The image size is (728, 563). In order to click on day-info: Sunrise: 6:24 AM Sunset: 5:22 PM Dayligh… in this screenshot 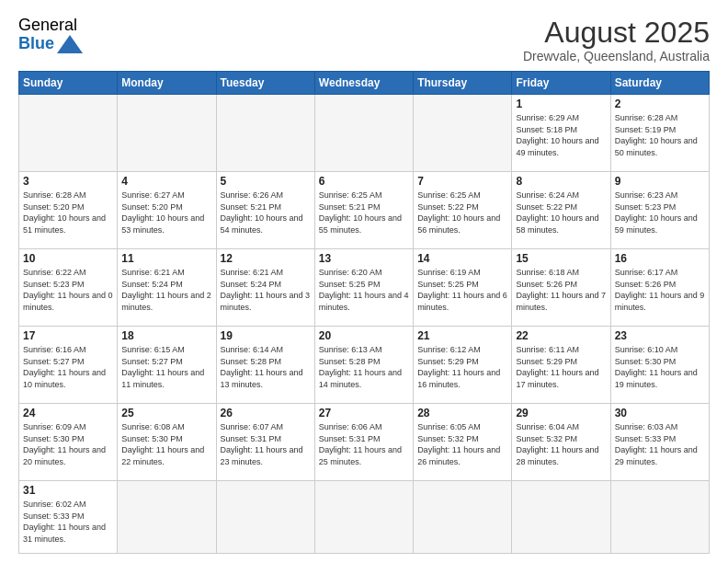, I will do `click(561, 213)`.